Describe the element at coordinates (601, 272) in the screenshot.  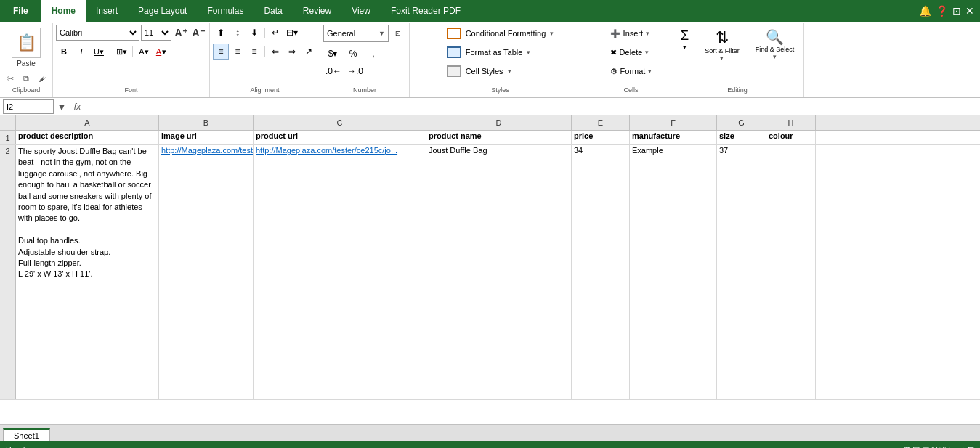
I see `cell-e2: 34` at that location.